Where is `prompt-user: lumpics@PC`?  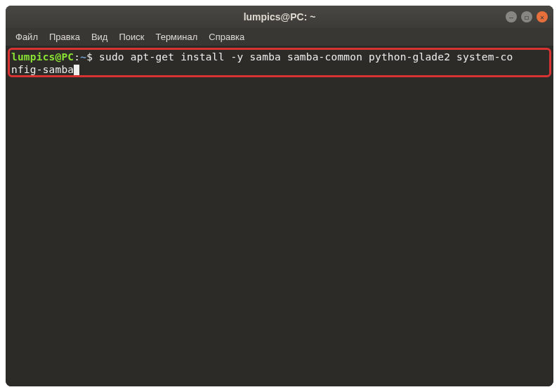
prompt-user: lumpics@PC is located at coordinates (42, 57).